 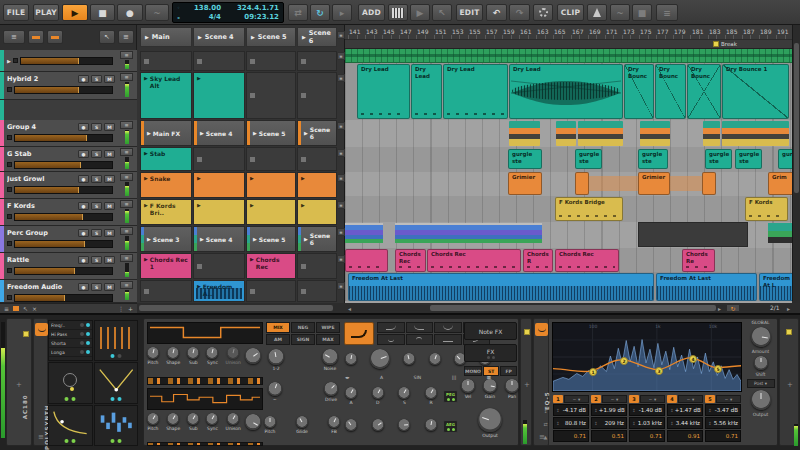 I want to click on track-color-swatch, so click(x=26, y=334).